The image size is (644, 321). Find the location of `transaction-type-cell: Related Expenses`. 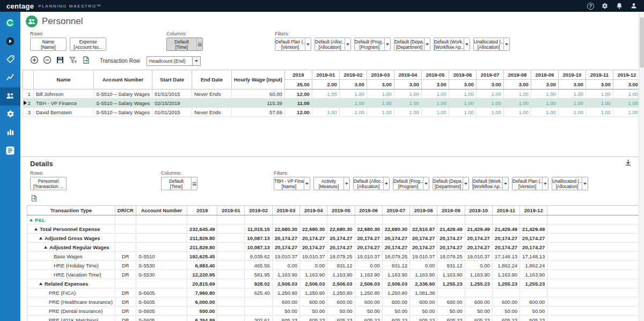

transaction-type-cell: Related Expenses is located at coordinates (71, 284).